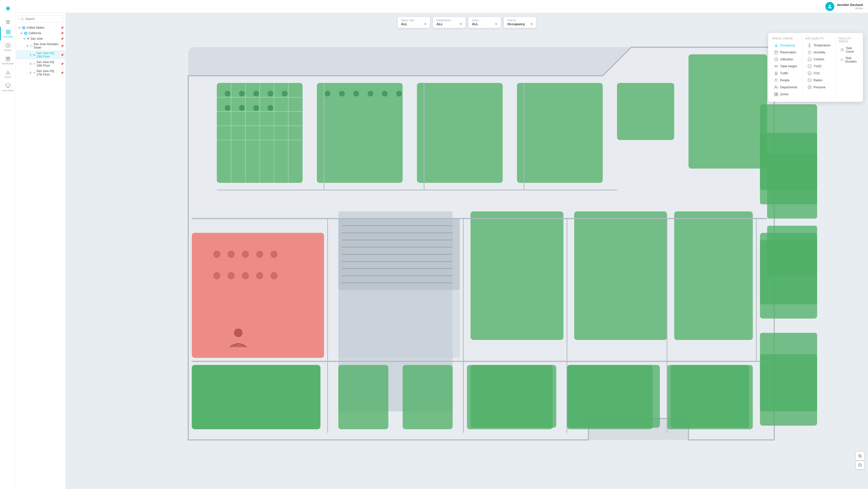  Describe the element at coordinates (786, 80) in the screenshot. I see `view-option-people: People` at that location.